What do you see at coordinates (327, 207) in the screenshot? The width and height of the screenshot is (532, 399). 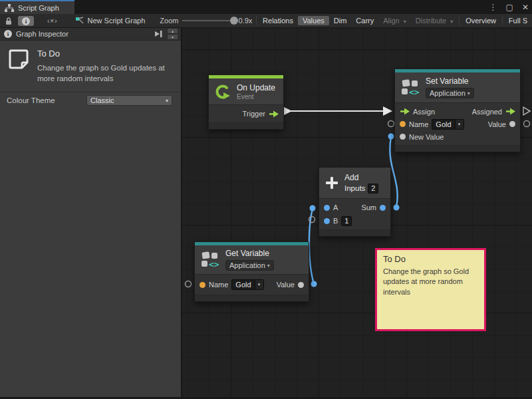 I see `port-a-input` at bounding box center [327, 207].